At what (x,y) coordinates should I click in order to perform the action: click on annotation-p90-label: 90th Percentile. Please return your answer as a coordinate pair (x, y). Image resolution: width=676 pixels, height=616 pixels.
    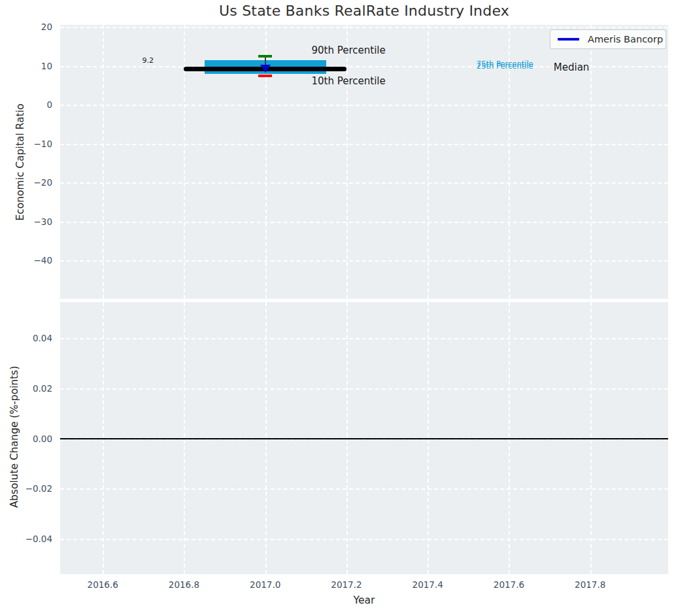
    Looking at the image, I should click on (348, 50).